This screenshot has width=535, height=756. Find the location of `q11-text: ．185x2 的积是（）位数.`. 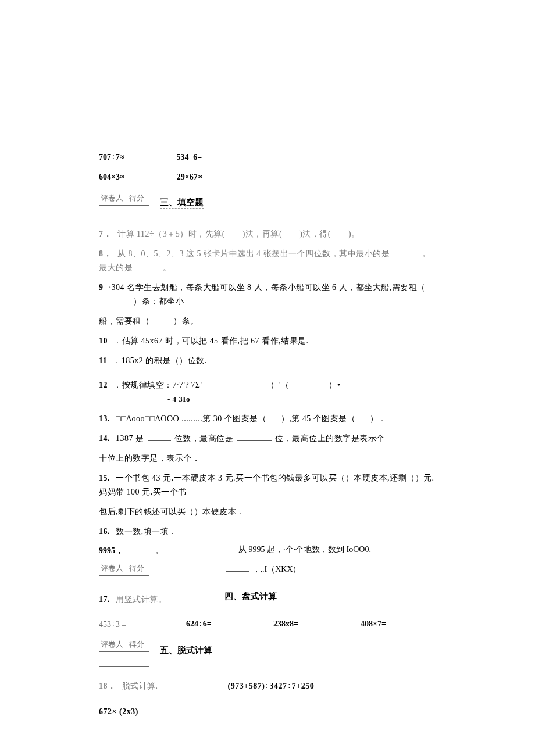

q11-text: ．185x2 的积是（）位数. is located at coordinates (160, 360).